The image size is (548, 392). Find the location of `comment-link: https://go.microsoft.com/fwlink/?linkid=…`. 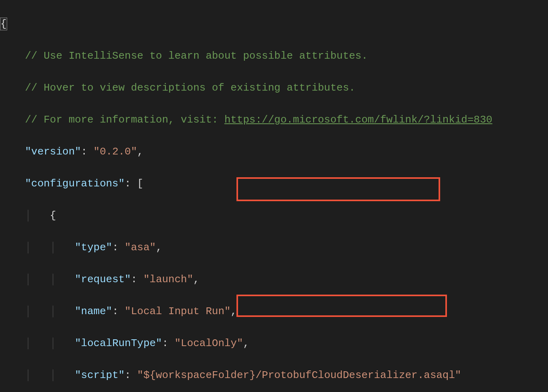

comment-link: https://go.microsoft.com/fwlink/?linkid=… is located at coordinates (359, 120).